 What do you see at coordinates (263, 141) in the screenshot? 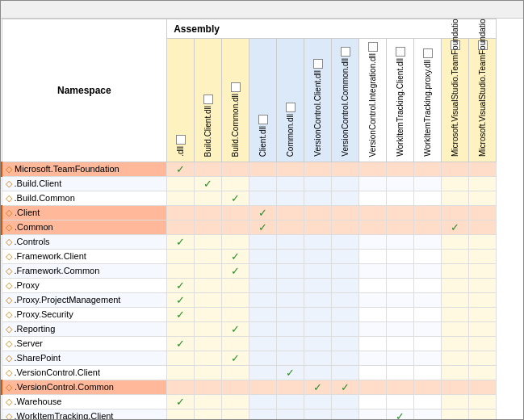
I see `col-label-3: Client.dll` at bounding box center [263, 141].